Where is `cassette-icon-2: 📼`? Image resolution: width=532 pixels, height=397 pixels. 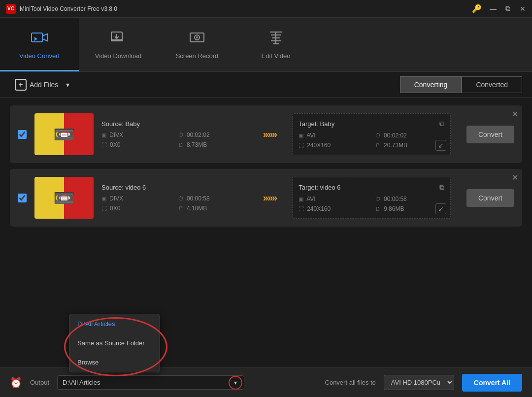 cassette-icon-2: 📼 is located at coordinates (64, 198).